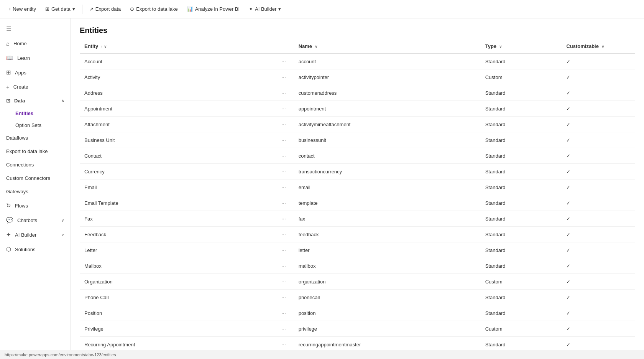 This screenshot has width=644, height=359. Describe the element at coordinates (357, 250) in the screenshot. I see `table-row: Letter···letterStandard✓` at that location.